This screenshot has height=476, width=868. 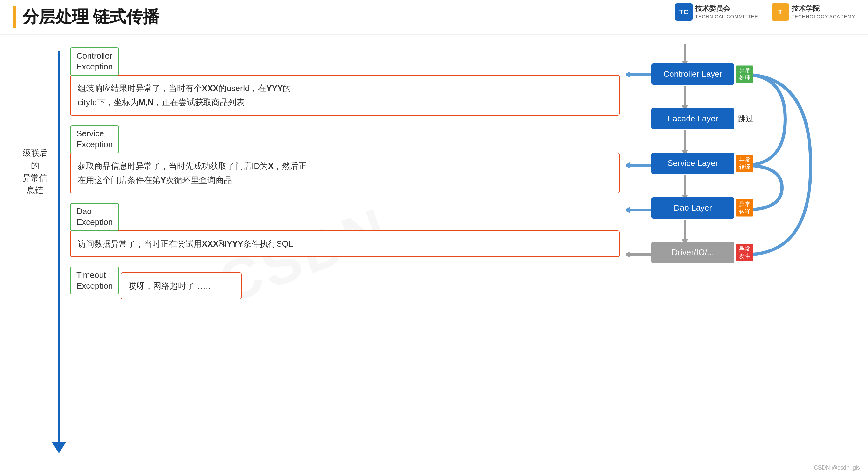 What do you see at coordinates (824, 12) in the screenshot?
I see `ta-text: 技术学院 TECHNOLOGY ACADEMY` at bounding box center [824, 12].